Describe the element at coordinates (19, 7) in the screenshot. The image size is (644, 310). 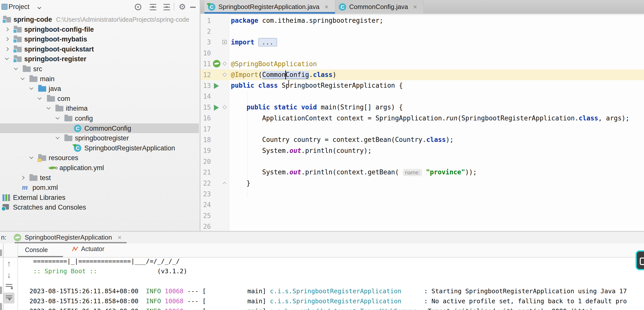
I see `project-panel-title: Project` at that location.